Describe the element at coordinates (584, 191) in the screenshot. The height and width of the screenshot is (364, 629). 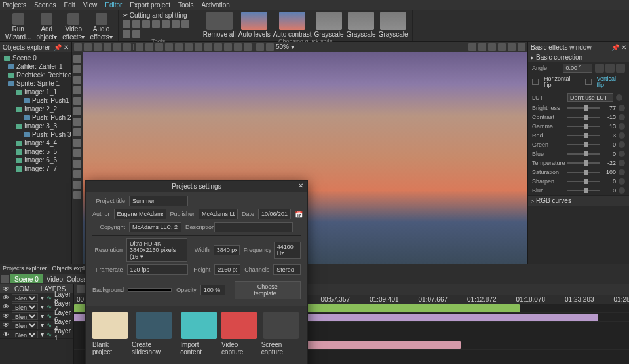
I see `blur-slider` at that location.